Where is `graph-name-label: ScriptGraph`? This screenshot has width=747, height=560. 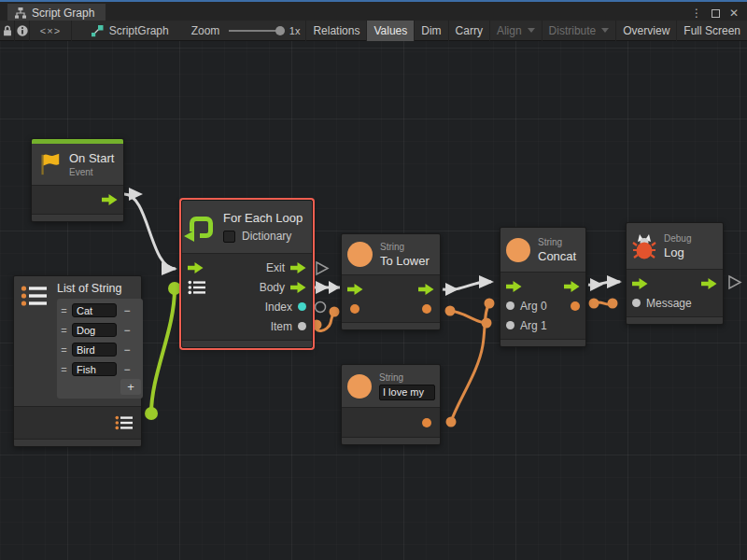
graph-name-label: ScriptGraph is located at coordinates (139, 31).